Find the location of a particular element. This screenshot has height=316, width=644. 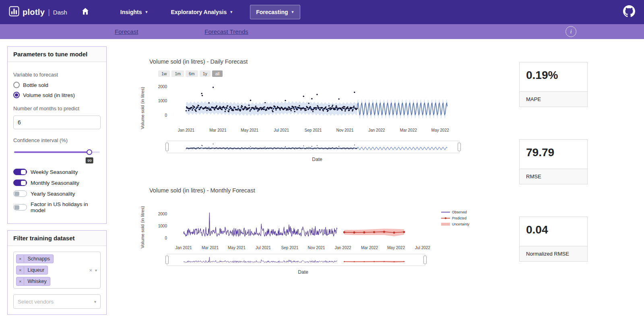

menu-exploratory-analysis: Exploratory Analysis ▼ is located at coordinates (202, 12).